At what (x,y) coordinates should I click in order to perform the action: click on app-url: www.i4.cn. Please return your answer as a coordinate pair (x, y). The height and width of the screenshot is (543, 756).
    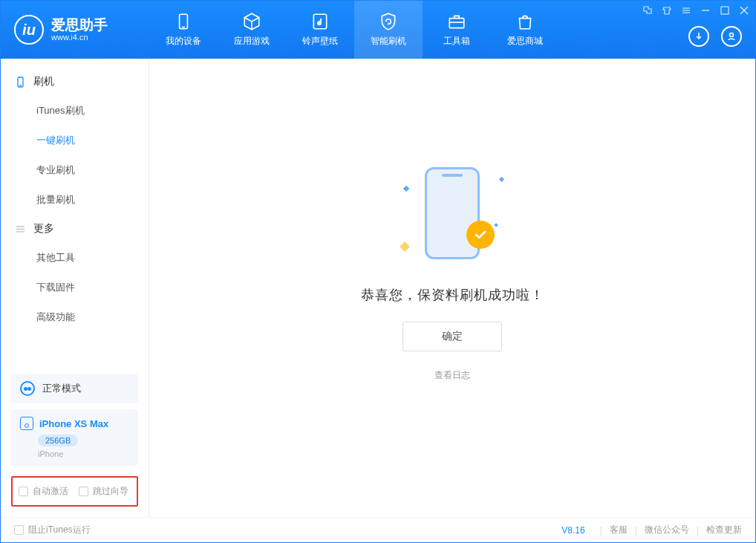
    Looking at the image, I should click on (79, 37).